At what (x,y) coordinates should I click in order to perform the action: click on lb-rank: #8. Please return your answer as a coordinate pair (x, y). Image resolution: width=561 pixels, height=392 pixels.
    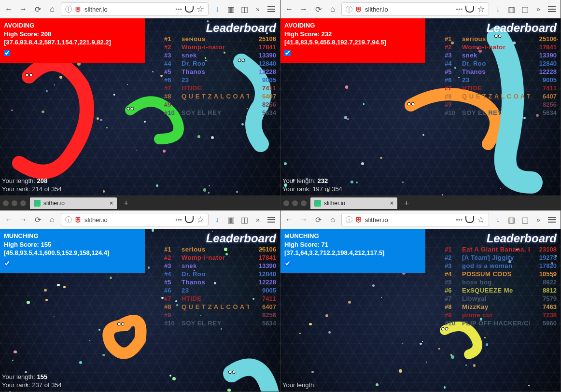
    Looking at the image, I should click on (171, 97).